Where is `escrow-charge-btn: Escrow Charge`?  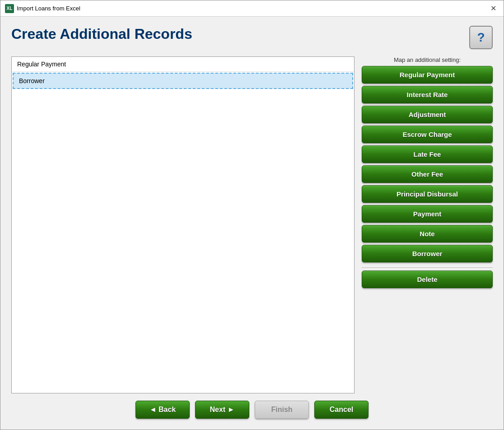
escrow-charge-btn: Escrow Charge is located at coordinates (427, 135).